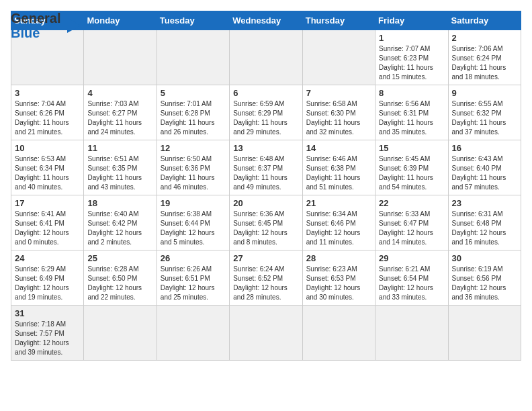 The height and width of the screenshot is (411, 532). What do you see at coordinates (47, 283) in the screenshot?
I see `day-info: Sunrise: 6:29 AM Sunset: 6:49 PM Dayligh…` at bounding box center [47, 283].